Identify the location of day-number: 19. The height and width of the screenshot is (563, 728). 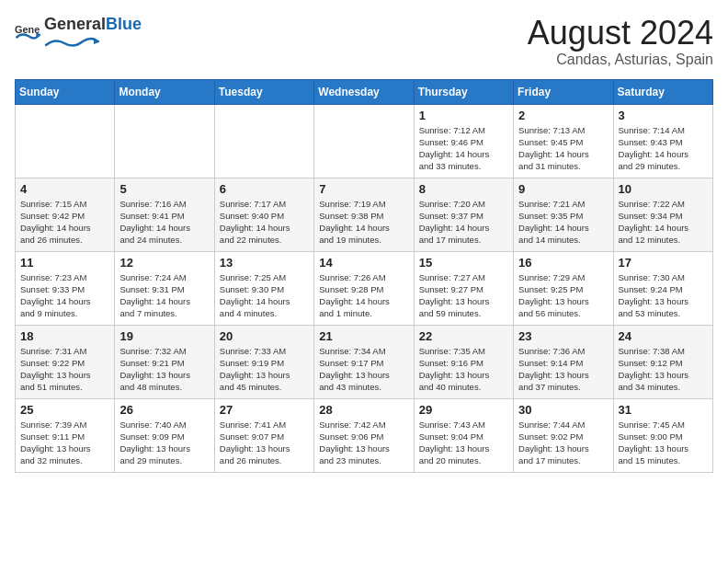
(164, 337).